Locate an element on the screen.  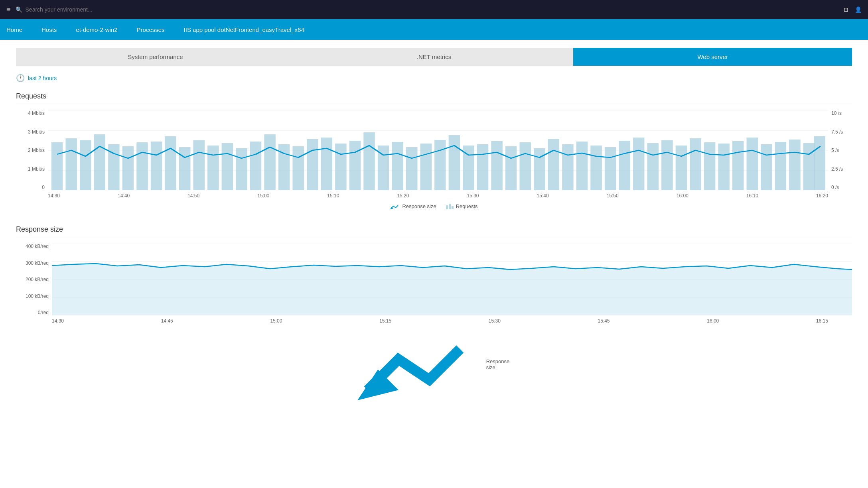
tab-bar: System performance .NET metrics Web serv… is located at coordinates (434, 57).